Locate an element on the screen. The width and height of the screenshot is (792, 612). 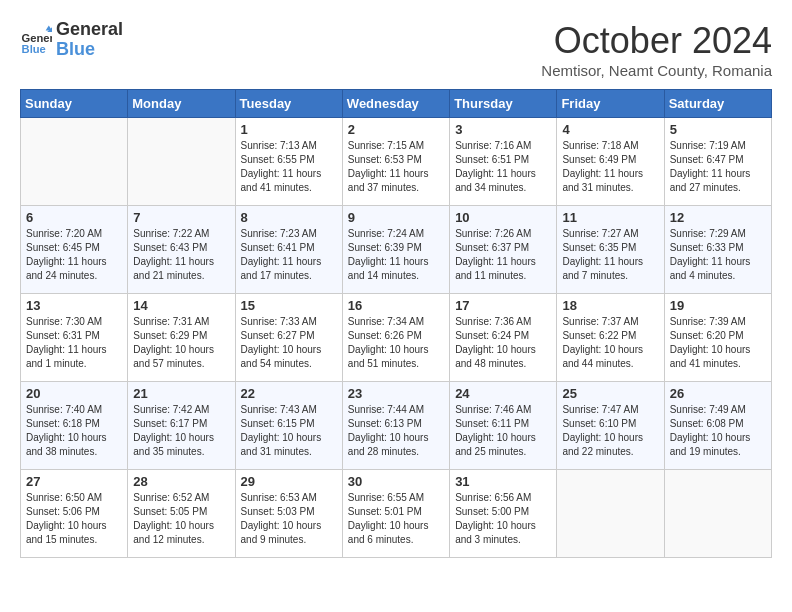
calendar-cell: 13Sunrise: 7:30 AM Sunset: 6:31 PM Dayli… is located at coordinates (74, 338).